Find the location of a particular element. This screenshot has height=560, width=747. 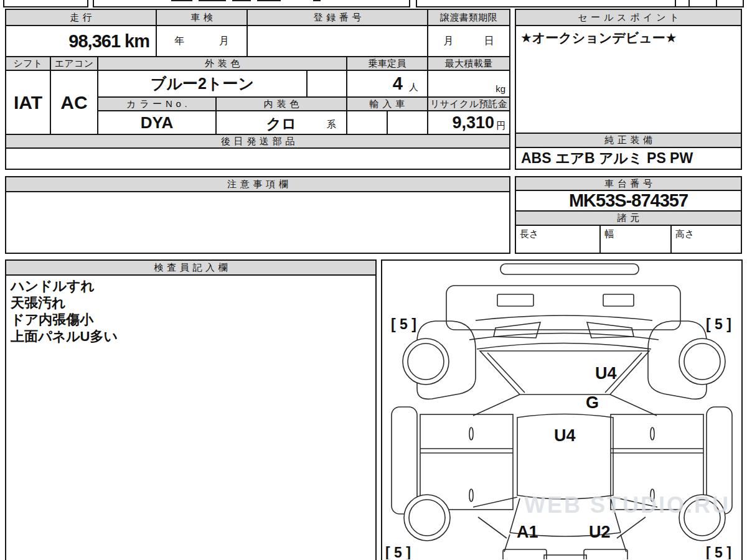

watermark: WEB STUDIO.RU is located at coordinates (627, 505).